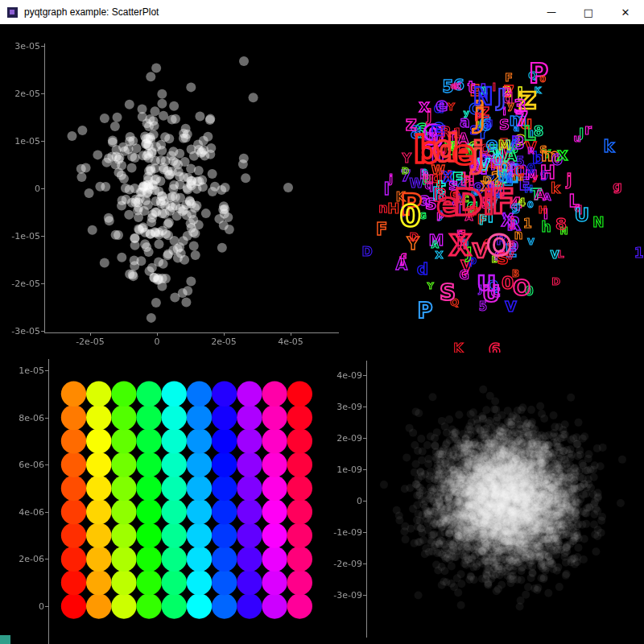 The height and width of the screenshot is (644, 644). I want to click on desktop-corner-fragment, so click(5, 639).